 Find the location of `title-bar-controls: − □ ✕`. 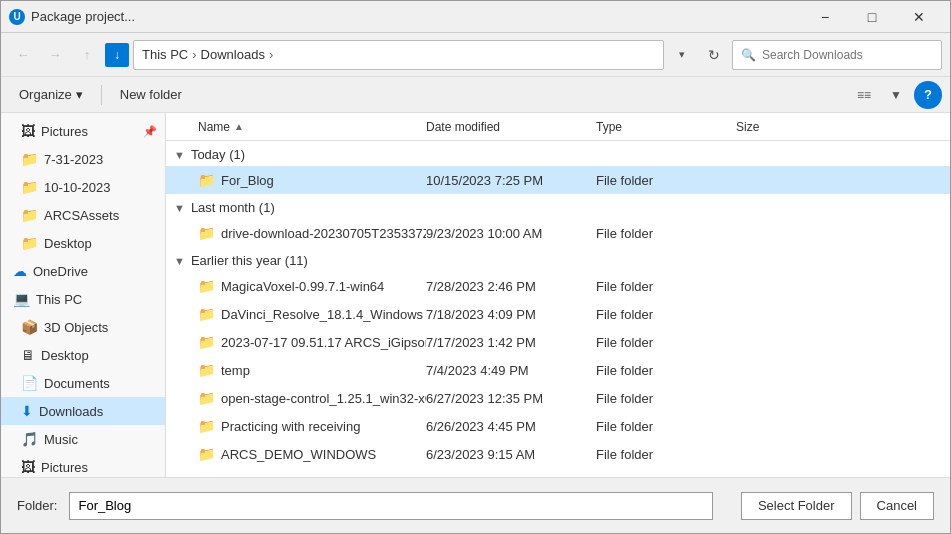

title-bar-controls: − □ ✕ is located at coordinates (872, 17).